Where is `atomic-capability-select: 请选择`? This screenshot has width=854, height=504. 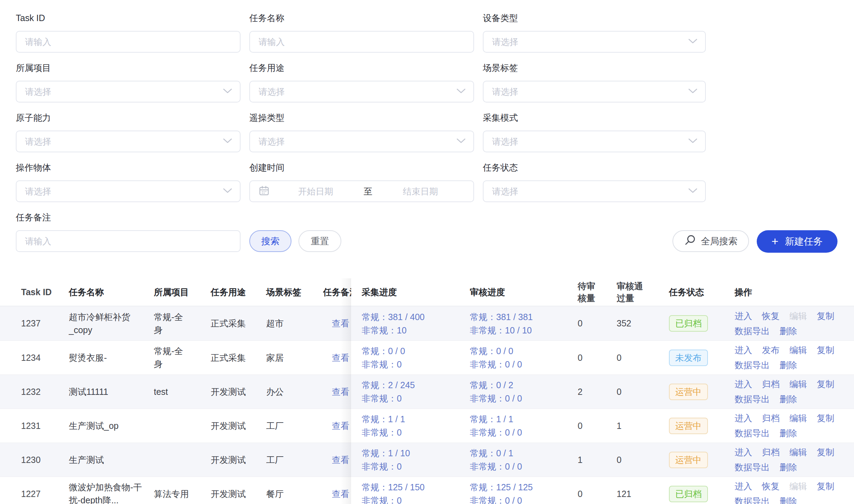
atomic-capability-select: 请选择 is located at coordinates (128, 141).